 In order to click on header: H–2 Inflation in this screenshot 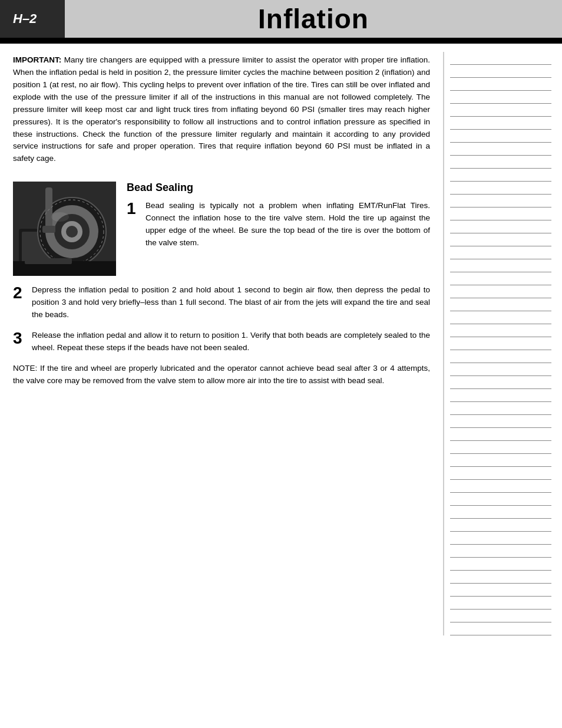, I will do `click(281, 20)`.